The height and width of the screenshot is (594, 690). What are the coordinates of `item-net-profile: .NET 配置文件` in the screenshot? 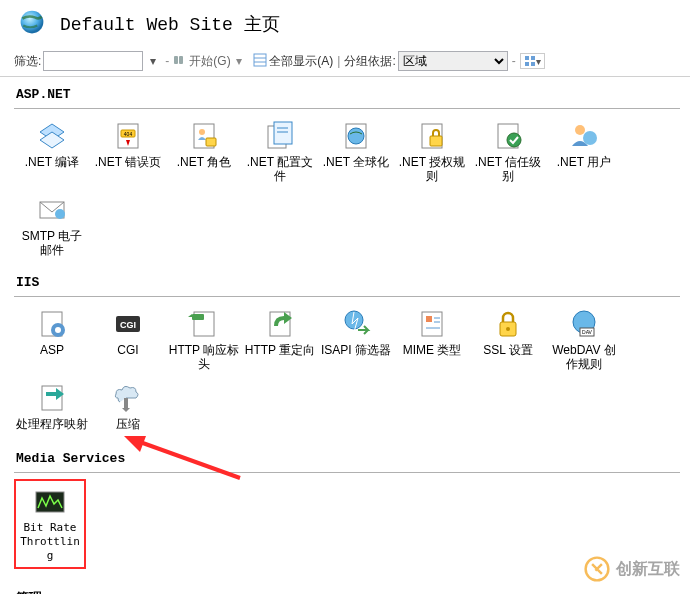 It's located at (280, 152).